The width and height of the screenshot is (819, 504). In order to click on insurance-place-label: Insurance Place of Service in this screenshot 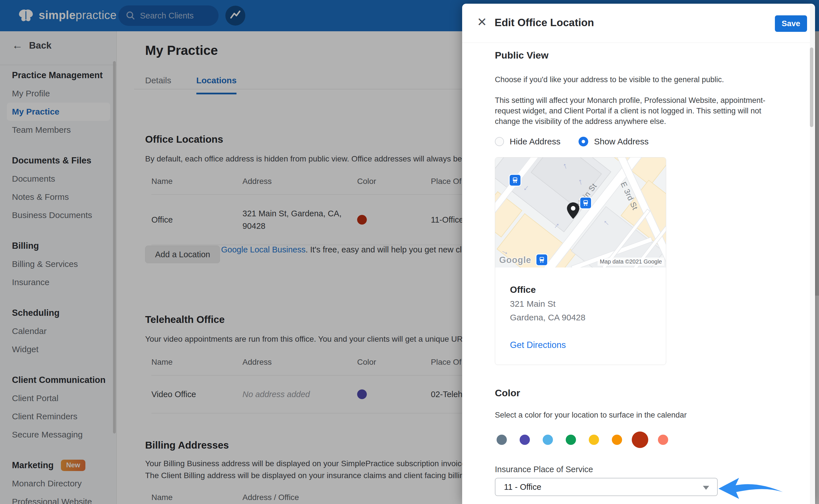, I will do `click(544, 469)`.